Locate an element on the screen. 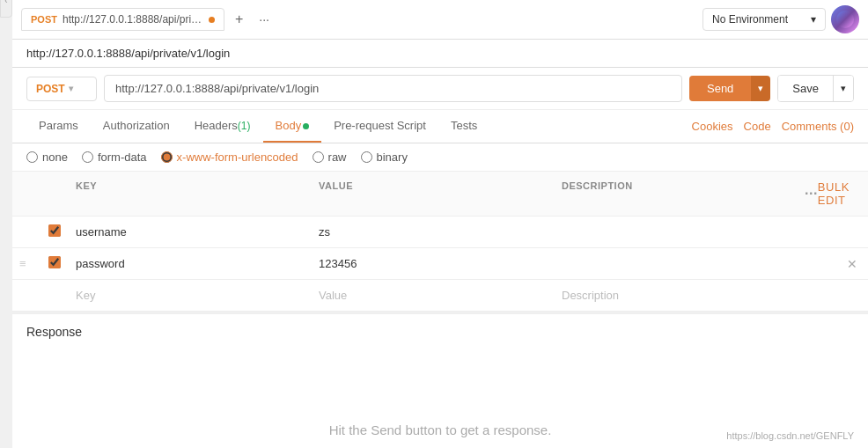 This screenshot has width=868, height=448. response-section: Response is located at coordinates (440, 331).